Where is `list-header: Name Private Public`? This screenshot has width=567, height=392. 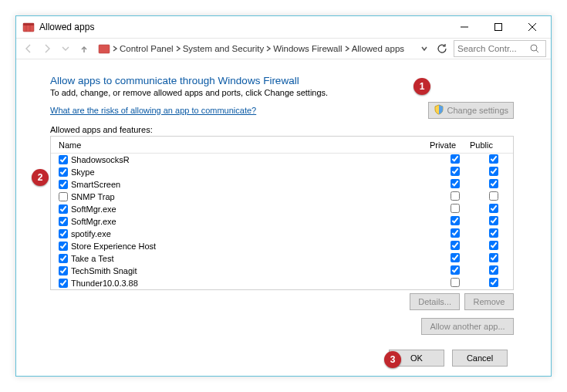
list-header: Name Private Public is located at coordinates (282, 145).